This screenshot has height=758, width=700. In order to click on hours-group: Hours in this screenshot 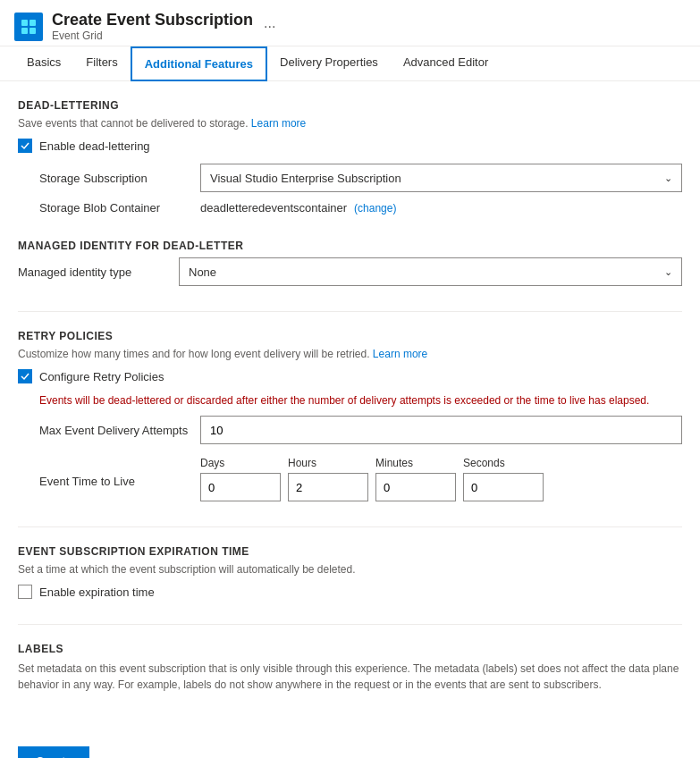, I will do `click(328, 479)`.